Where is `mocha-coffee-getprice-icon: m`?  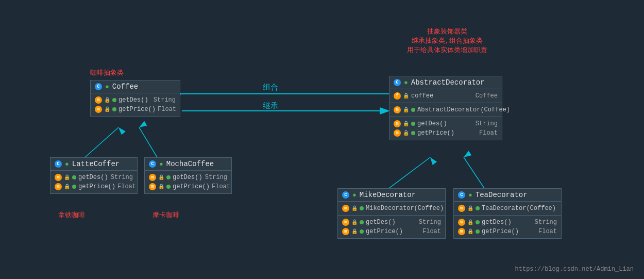 mocha-coffee-getprice-icon: m is located at coordinates (152, 187).